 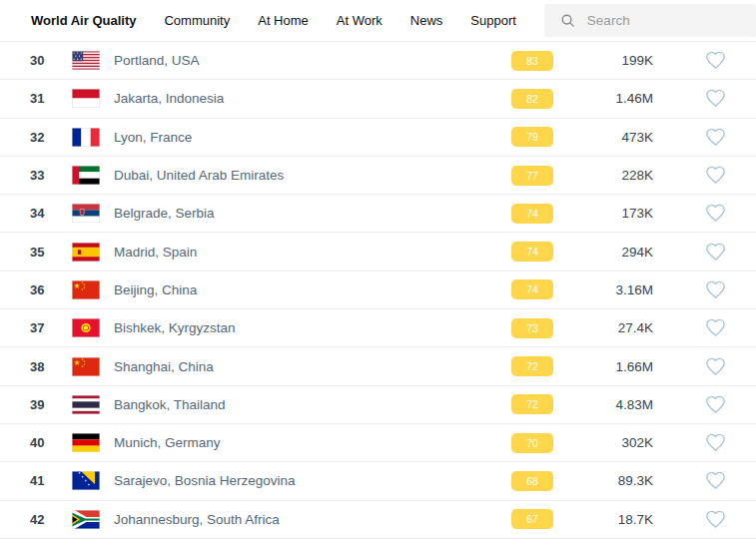 What do you see at coordinates (51, 176) in the screenshot?
I see `rank-cell: 33` at bounding box center [51, 176].